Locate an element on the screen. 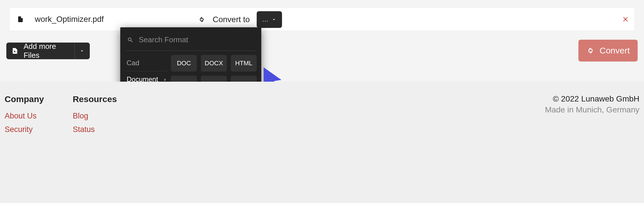 This screenshot has height=203, width=644. file-name: work_Optimizer.pdf is located at coordinates (69, 19).